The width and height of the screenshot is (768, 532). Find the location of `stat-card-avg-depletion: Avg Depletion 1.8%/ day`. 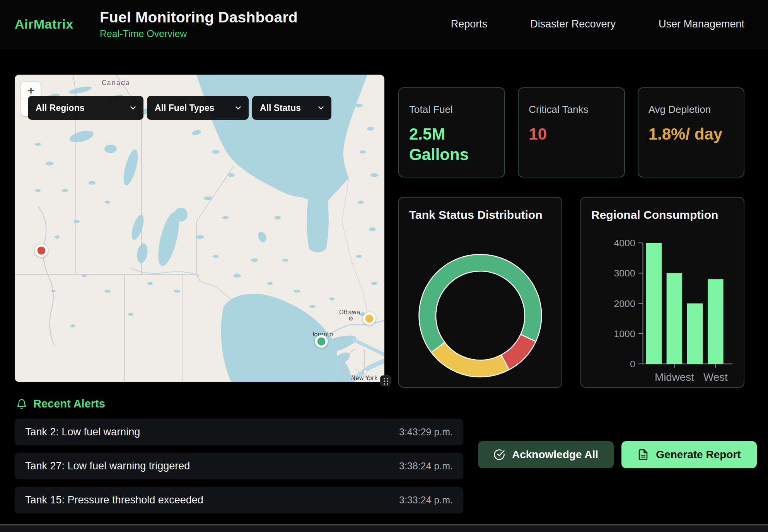

stat-card-avg-depletion: Avg Depletion 1.8%/ day is located at coordinates (691, 132).